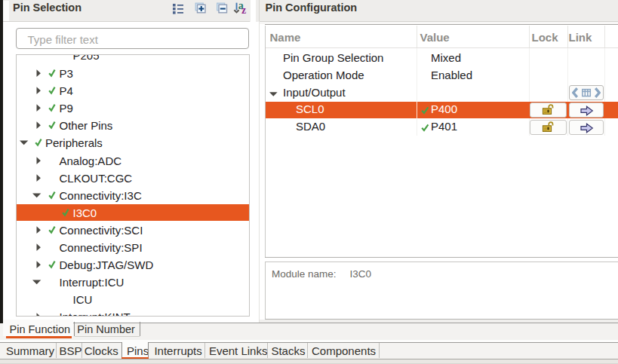 This screenshot has height=364, width=618. Describe the element at coordinates (244, 9) in the screenshot. I see `svg-text: z` at that location.